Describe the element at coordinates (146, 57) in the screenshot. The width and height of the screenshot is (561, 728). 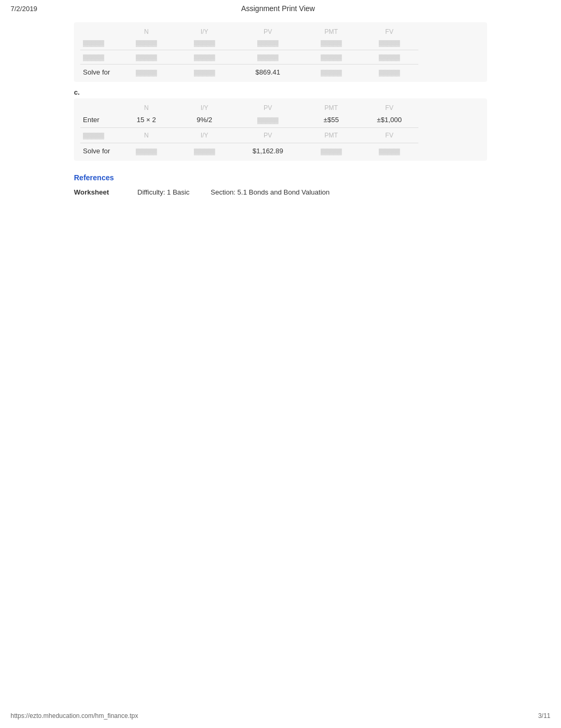
I see `blurred-n2-a: ▓▓▓▓▓` at that location.